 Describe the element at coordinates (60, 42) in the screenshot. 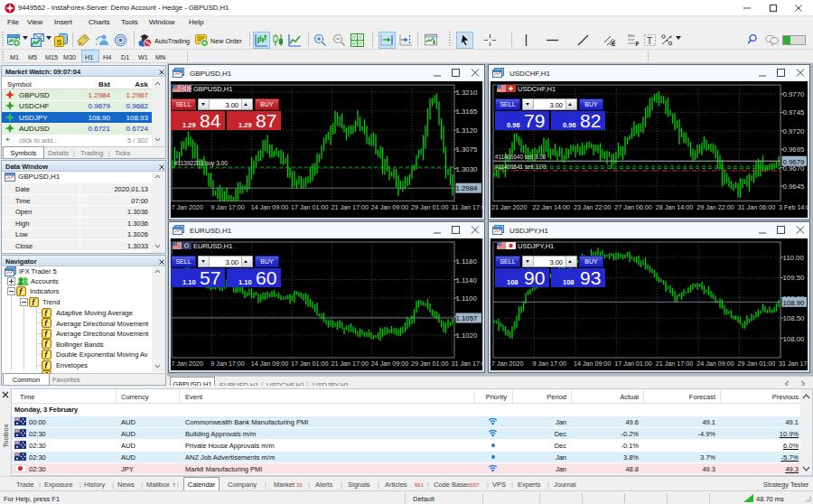

I see `svg-text: S` at that location.